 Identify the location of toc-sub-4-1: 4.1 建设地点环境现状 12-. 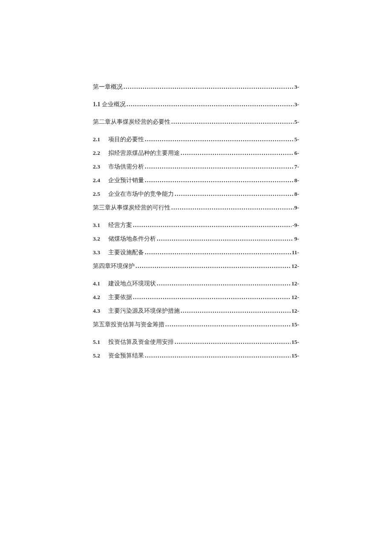
(196, 284).